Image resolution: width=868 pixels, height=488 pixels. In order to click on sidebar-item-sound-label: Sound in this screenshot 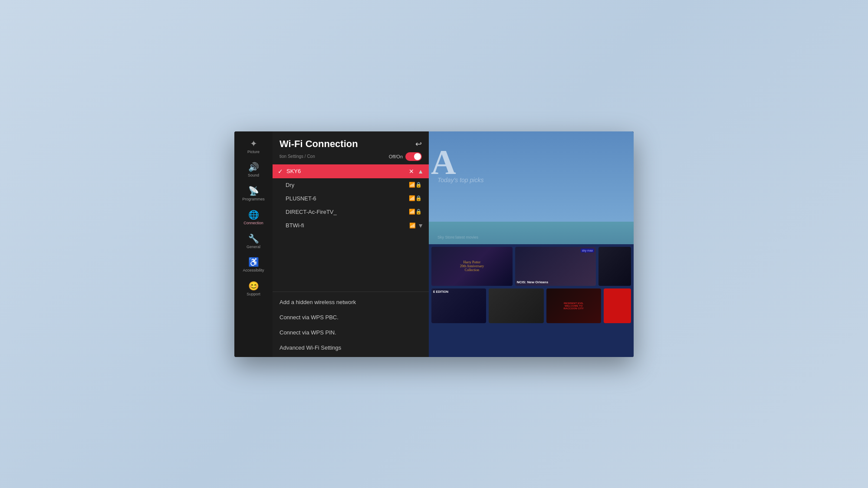, I will do `click(253, 175)`.